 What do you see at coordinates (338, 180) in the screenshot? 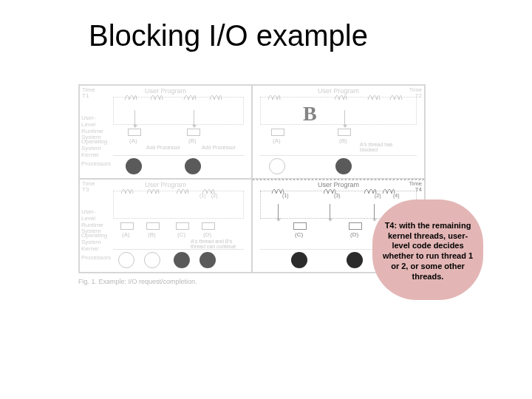
I see `dashed-separator` at bounding box center [338, 180].